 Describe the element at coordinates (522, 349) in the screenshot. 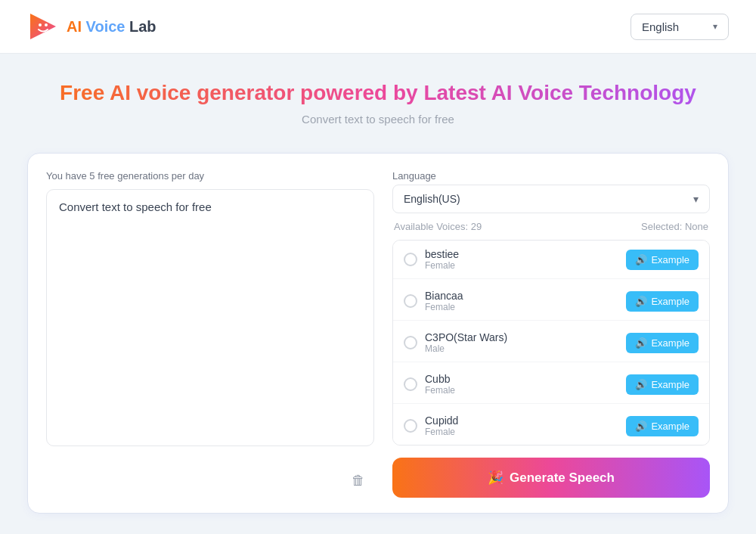

I see `voice-gender-2: Male` at that location.